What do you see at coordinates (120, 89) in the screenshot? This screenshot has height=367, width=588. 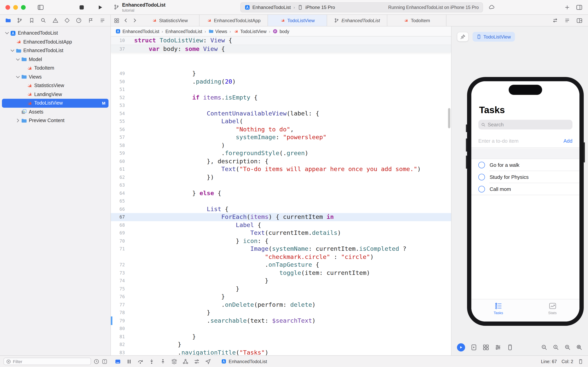 I see `line-number: 51` at bounding box center [120, 89].